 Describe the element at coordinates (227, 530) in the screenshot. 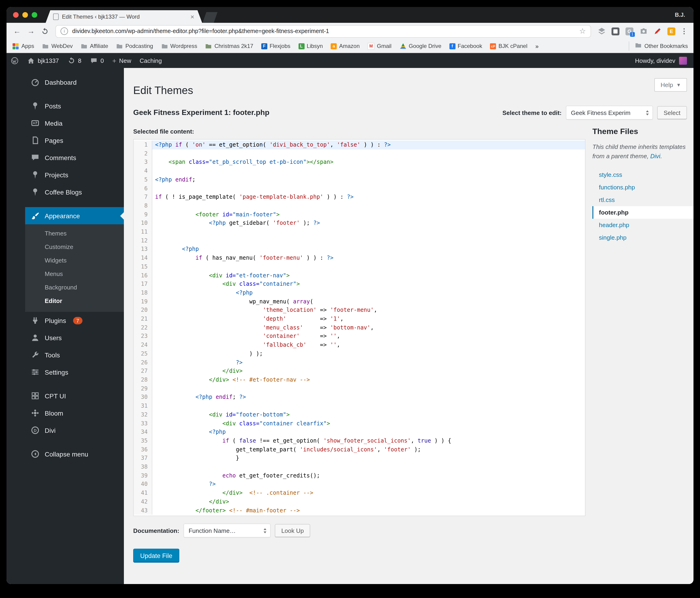

I see `documentation-select: Function Name…` at that location.